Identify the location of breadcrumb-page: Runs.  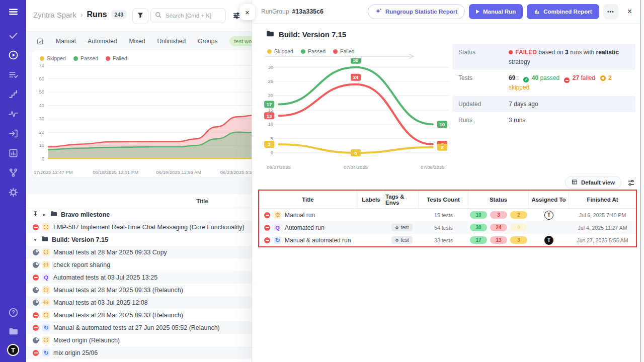
(97, 15).